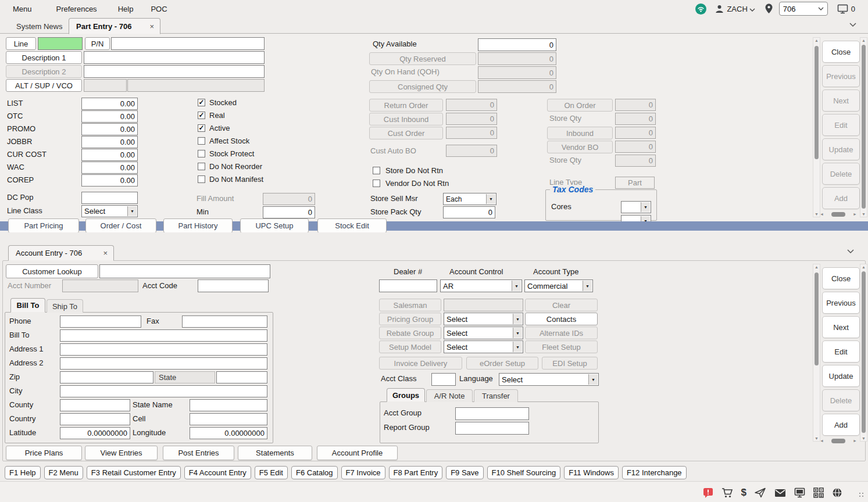  Describe the element at coordinates (737, 9) in the screenshot. I see `user-menu: ZACH` at that location.